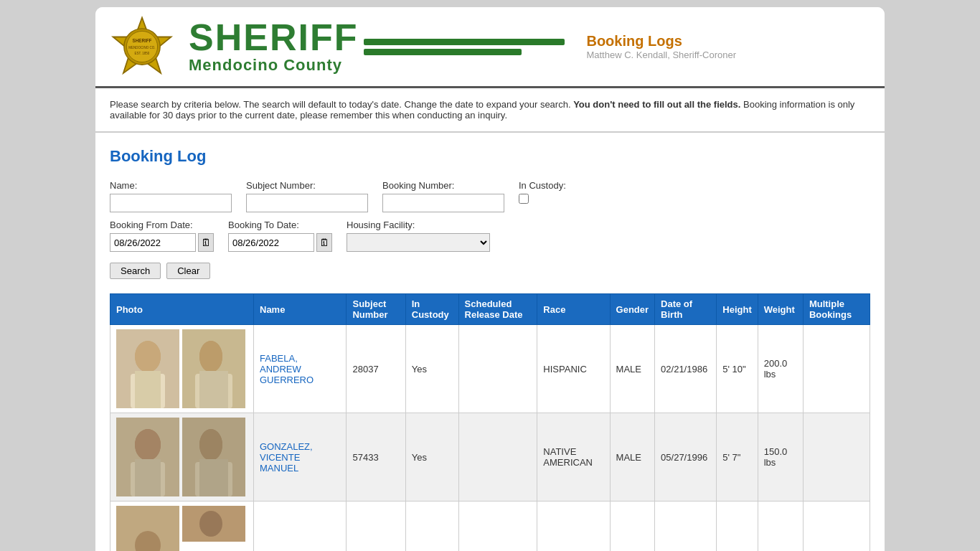 This screenshot has height=551, width=980. What do you see at coordinates (324, 242) in the screenshot?
I see `booking-to-calendar-button: 🗓` at bounding box center [324, 242].